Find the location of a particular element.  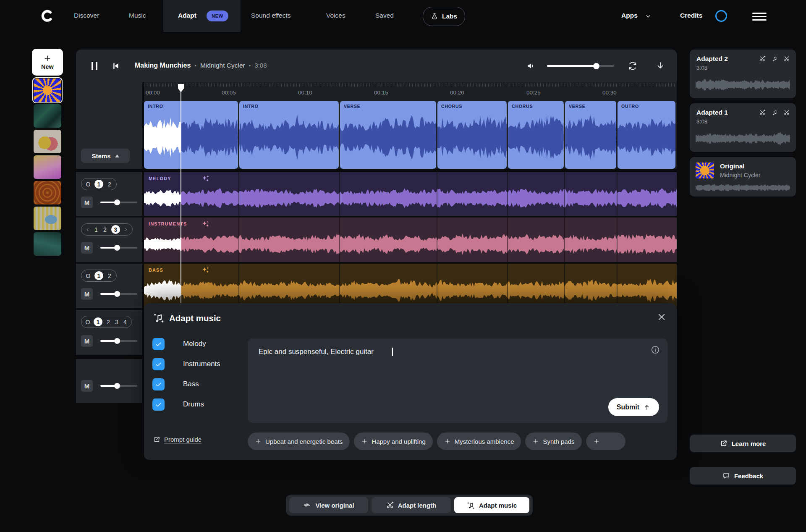

arrangement-track: INTRO INTRO VERSE CHORUS CHORUS VERS is located at coordinates (411, 135).